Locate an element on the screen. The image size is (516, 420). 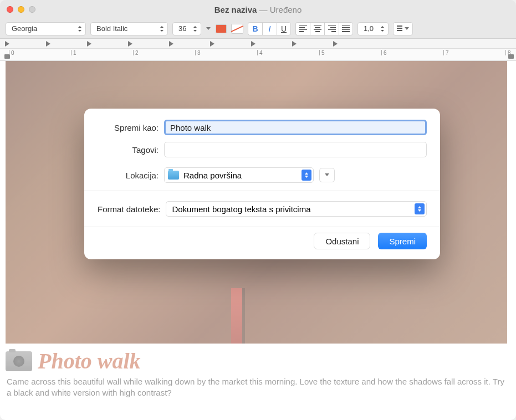
align-left-button is located at coordinates (303, 29).